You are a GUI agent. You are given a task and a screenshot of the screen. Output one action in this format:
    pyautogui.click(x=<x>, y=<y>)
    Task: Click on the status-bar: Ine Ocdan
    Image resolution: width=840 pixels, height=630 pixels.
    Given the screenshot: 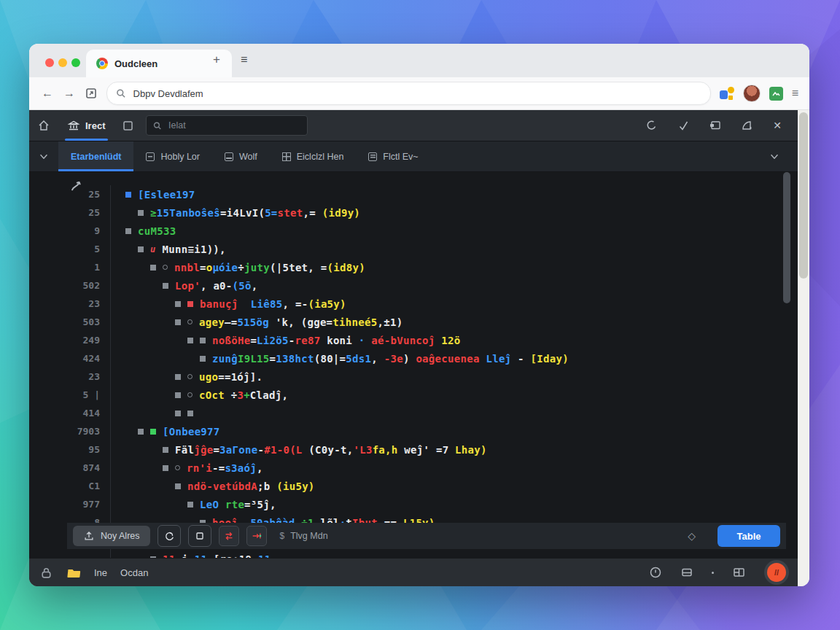 What is the action you would take?
    pyautogui.click(x=413, y=572)
    